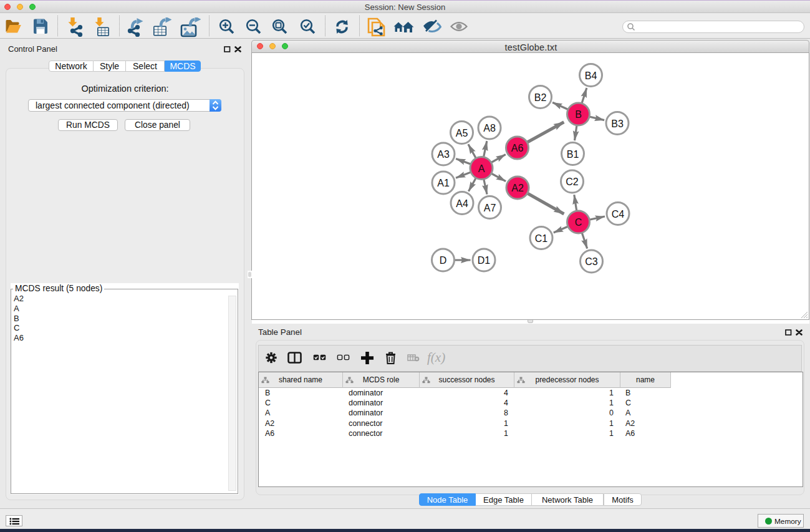 The height and width of the screenshot is (532, 810). Describe the element at coordinates (462, 203) in the screenshot. I see `svg-text: A4` at that location.